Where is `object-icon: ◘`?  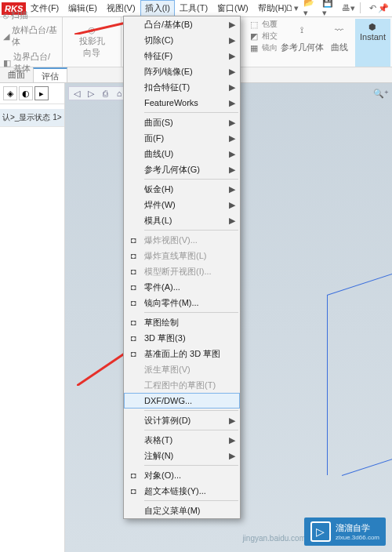 object-icon: ◘ is located at coordinates (133, 475).